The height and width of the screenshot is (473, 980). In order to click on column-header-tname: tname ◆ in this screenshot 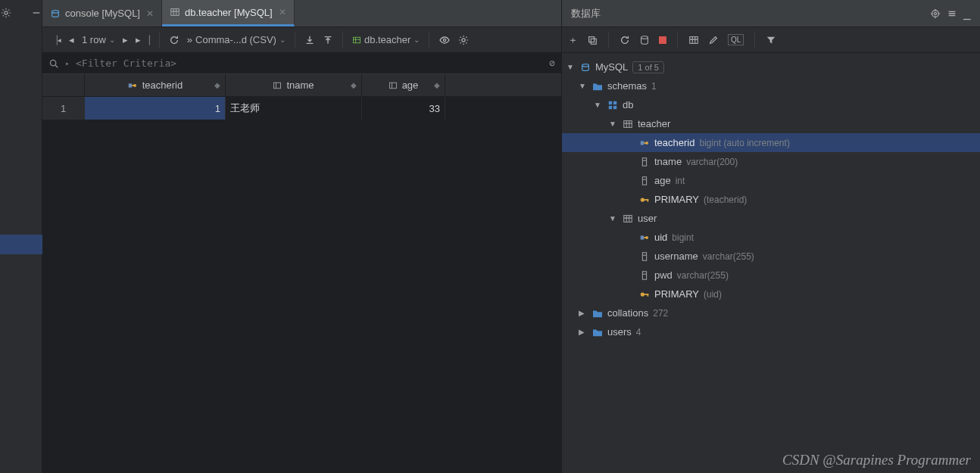, I will do `click(294, 85)`.